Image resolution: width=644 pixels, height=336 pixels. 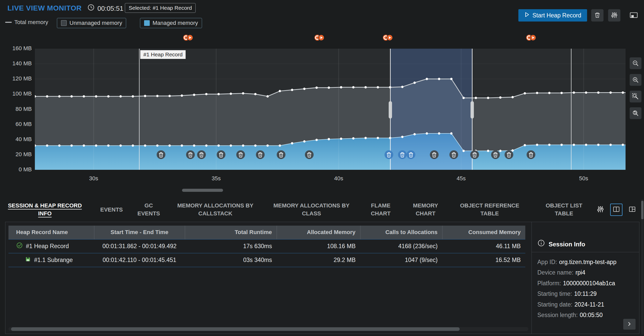 I want to click on tab-events: EVENTS, so click(x=112, y=210).